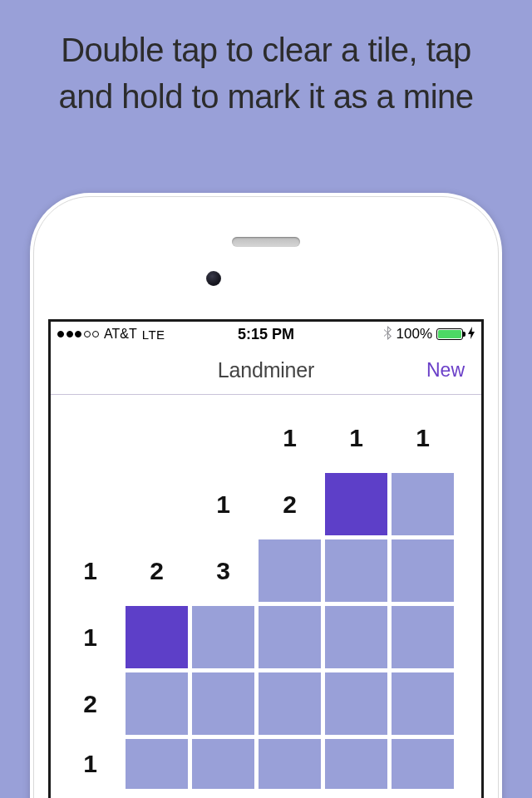 Image resolution: width=532 pixels, height=798 pixels. What do you see at coordinates (223, 570) in the screenshot?
I see `tile-number: 3` at bounding box center [223, 570].